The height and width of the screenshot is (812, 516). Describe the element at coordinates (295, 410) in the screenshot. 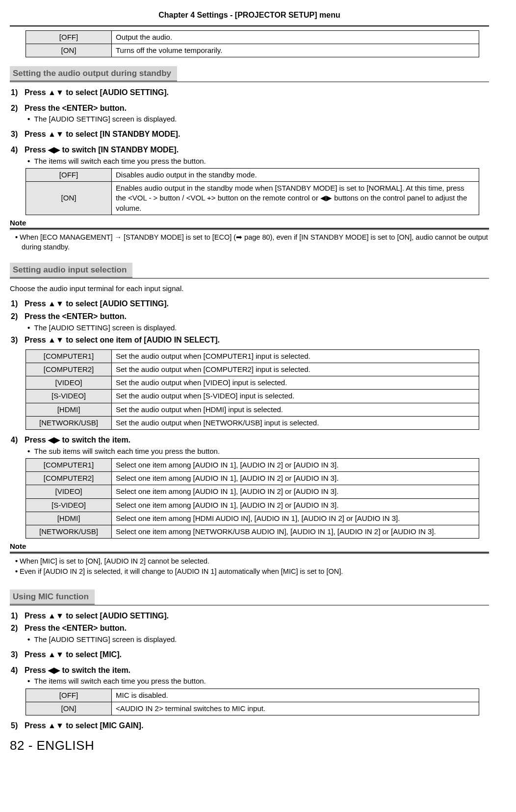

I see `cell-desc: Set the audio output when [HDMI] input i…` at that location.